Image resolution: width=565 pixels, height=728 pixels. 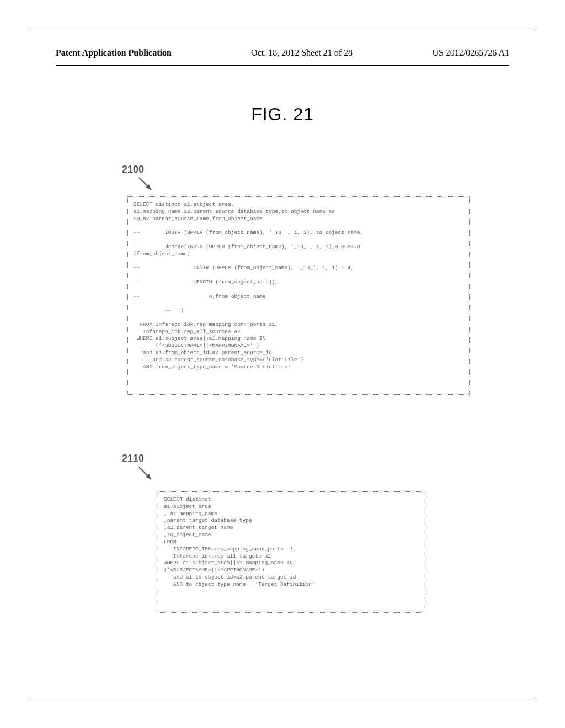 What do you see at coordinates (147, 475) in the screenshot?
I see `arrow-2110-icon` at bounding box center [147, 475].